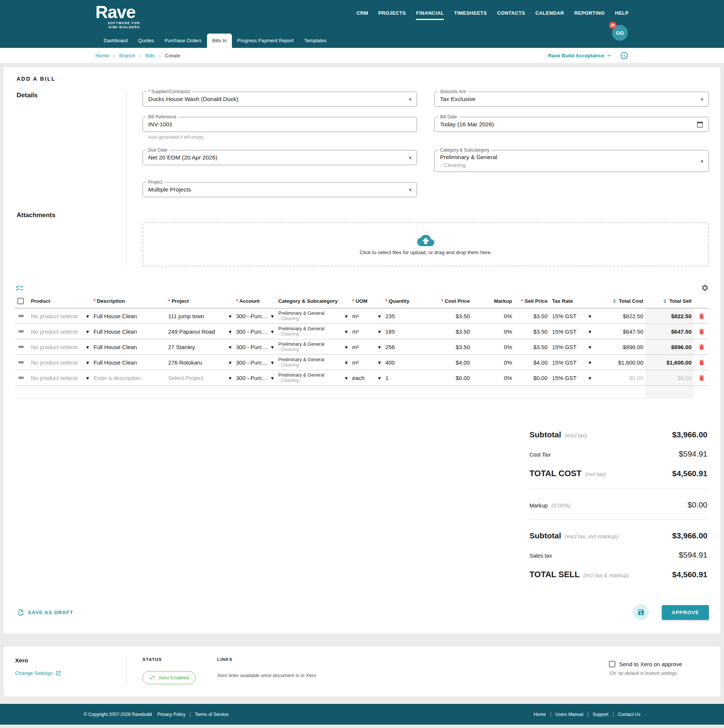 The width and height of the screenshot is (724, 728). What do you see at coordinates (511, 15) in the screenshot?
I see `primary-nav-item: CONTACTS` at bounding box center [511, 15].